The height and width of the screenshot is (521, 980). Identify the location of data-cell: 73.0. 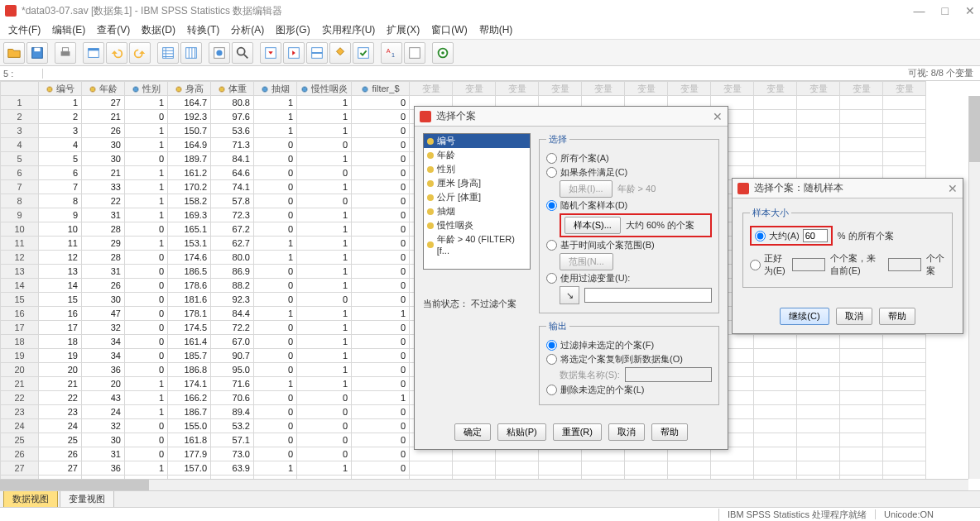
(233, 455).